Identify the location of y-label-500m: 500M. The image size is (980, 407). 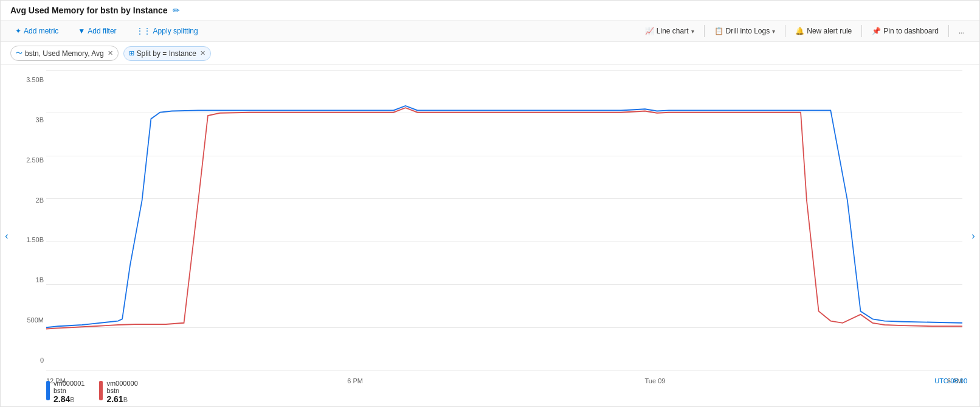
(35, 320).